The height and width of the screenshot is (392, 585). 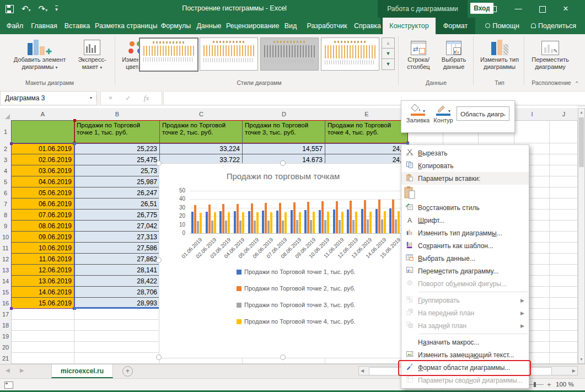 What do you see at coordinates (117, 303) in the screenshot?
I see `cell-B16: 28,993` at bounding box center [117, 303].